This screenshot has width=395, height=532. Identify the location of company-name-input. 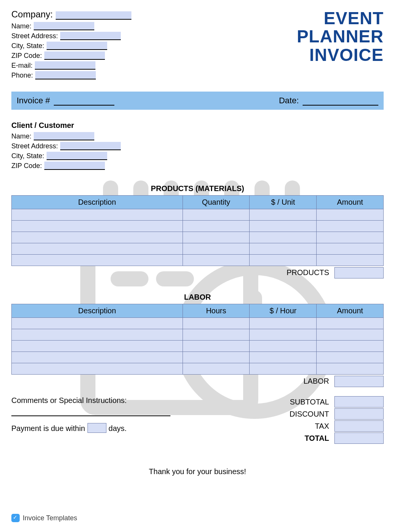
(64, 26).